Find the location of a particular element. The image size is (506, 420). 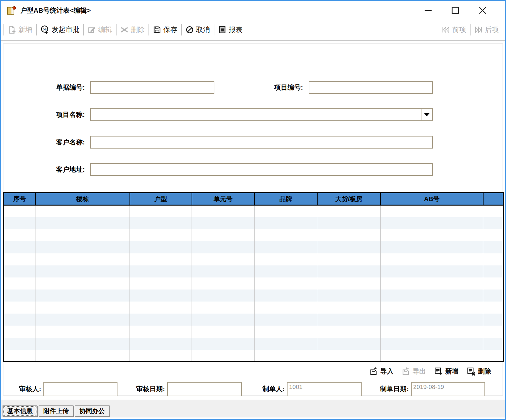

tab-basic-info: 基本信息 is located at coordinates (20, 411).